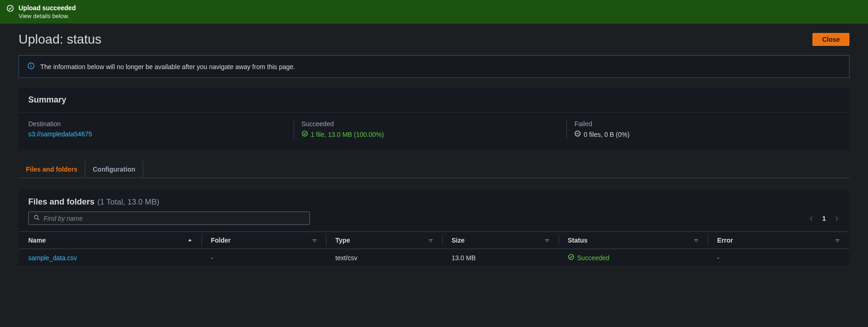  Describe the element at coordinates (778, 240) in the screenshot. I see `col-error: Error` at that location.